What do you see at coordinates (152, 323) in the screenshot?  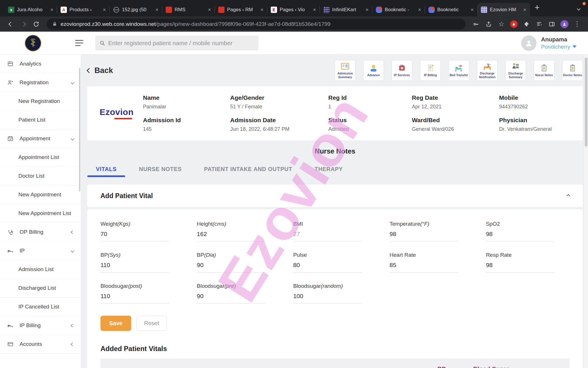 I see `reset-button: Reset` at bounding box center [152, 323].